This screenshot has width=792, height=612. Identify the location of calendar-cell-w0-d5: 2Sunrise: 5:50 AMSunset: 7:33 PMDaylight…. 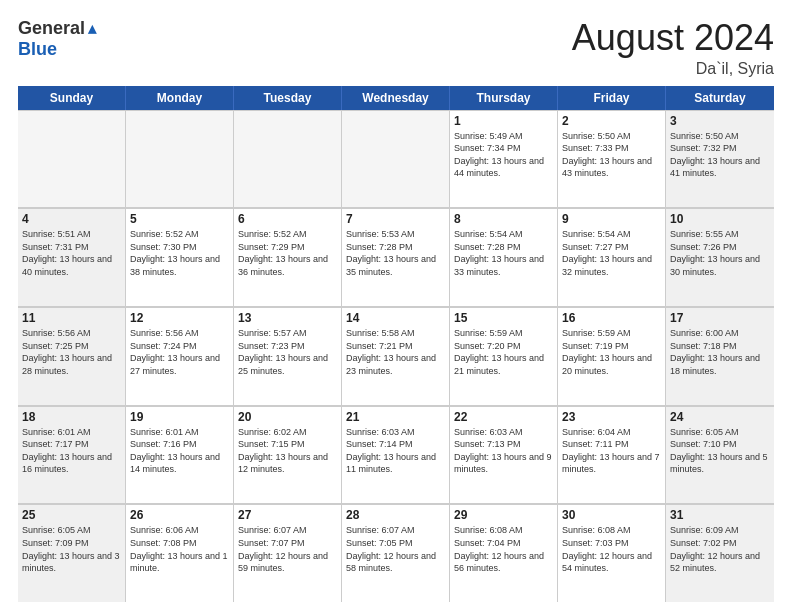
(612, 159).